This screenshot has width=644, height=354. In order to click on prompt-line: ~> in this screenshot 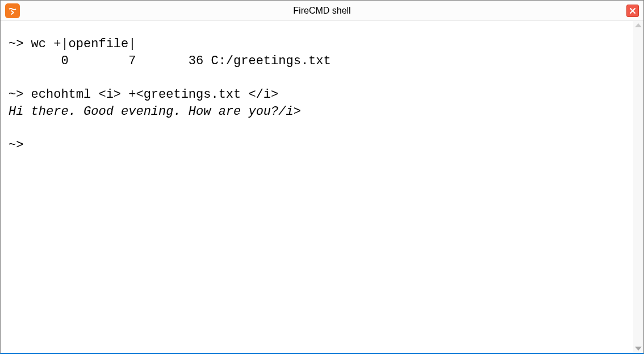, I will do `click(20, 145)`.